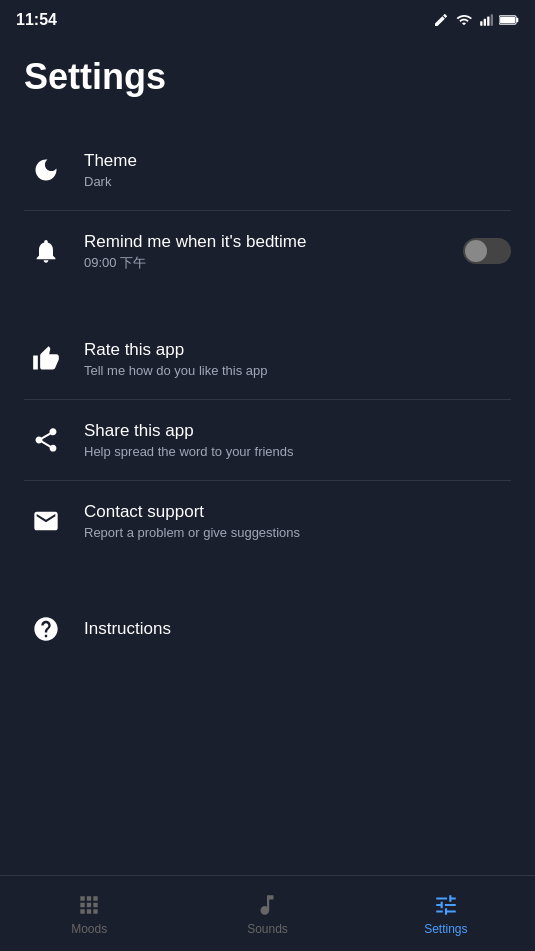 Image resolution: width=535 pixels, height=951 pixels. I want to click on settings-item-share: Share this app Help spread the word to y…, so click(268, 440).